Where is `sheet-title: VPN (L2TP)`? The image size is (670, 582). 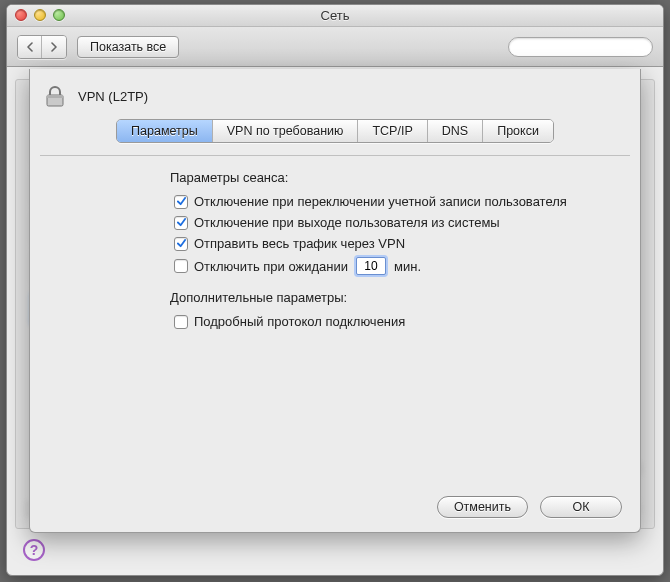
sheet-title: VPN (L2TP) is located at coordinates (113, 96).